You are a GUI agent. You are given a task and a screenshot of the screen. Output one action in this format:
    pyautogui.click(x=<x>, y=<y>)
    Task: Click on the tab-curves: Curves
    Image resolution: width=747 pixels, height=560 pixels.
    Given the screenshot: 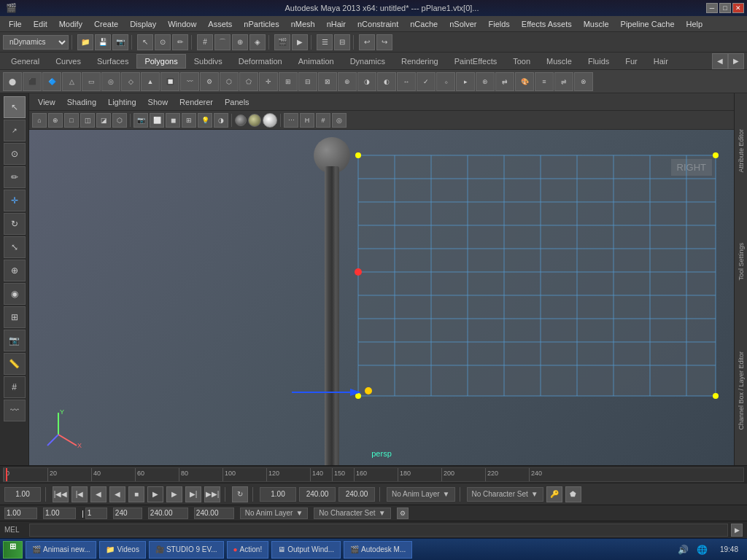 What is the action you would take?
    pyautogui.click(x=69, y=61)
    